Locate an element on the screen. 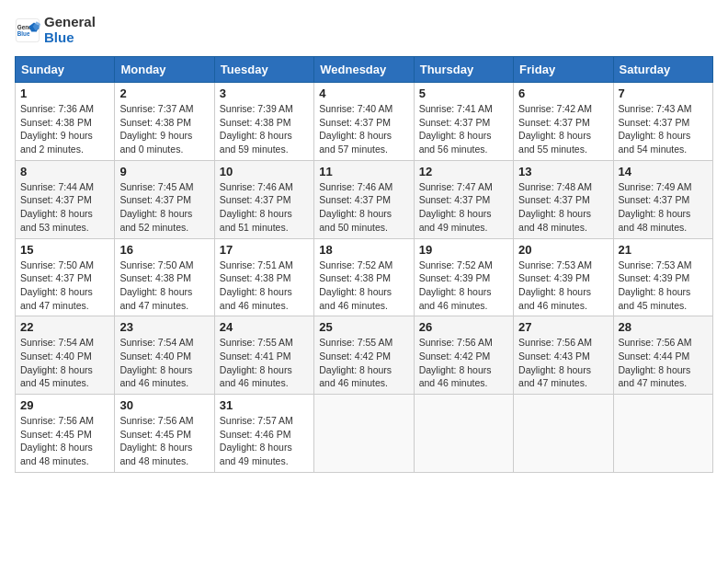 The image size is (728, 563). logo-blue-text: Blue is located at coordinates (70, 39).